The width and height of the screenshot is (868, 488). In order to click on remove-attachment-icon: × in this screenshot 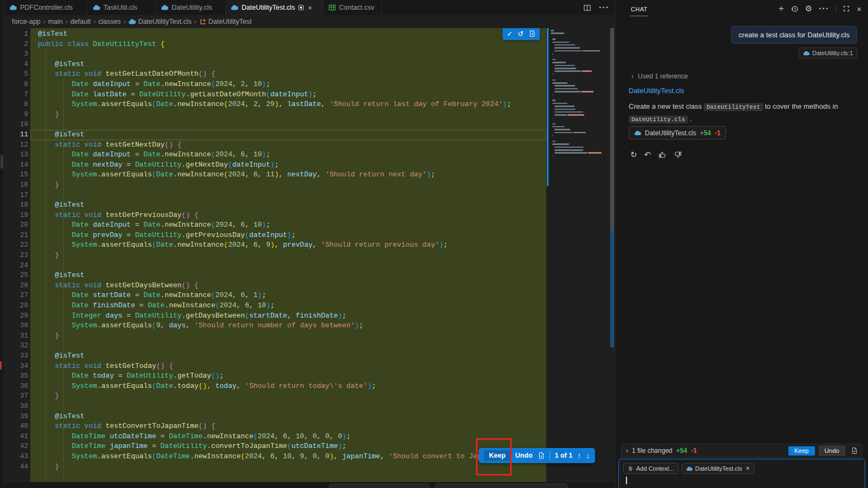, I will do `click(748, 469)`.